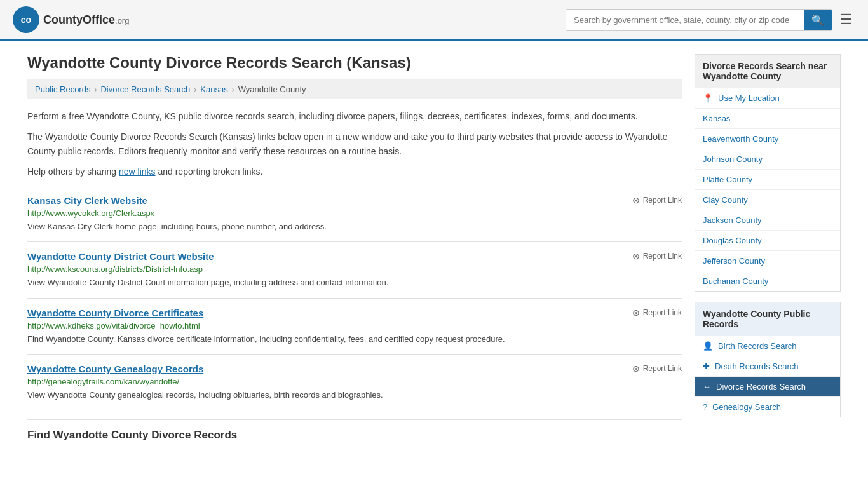  Describe the element at coordinates (355, 431) in the screenshot. I see `find-section-title: Find Wyandotte County Divorce Records` at that location.